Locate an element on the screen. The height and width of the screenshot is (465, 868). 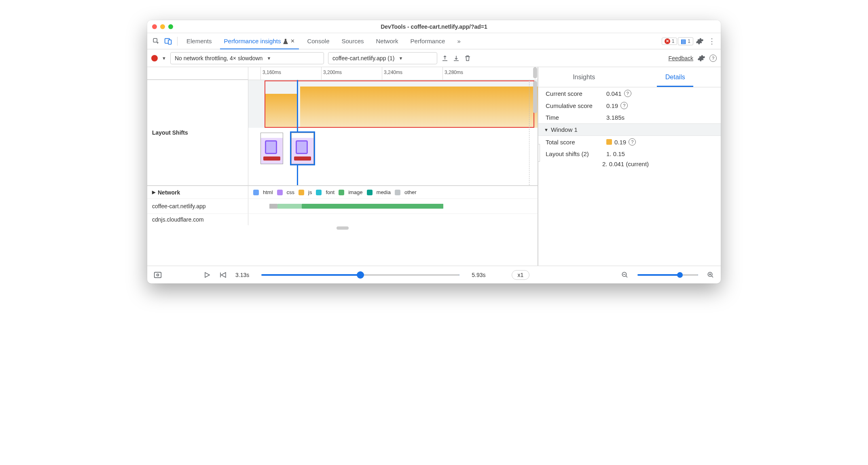
cumulative-score-value: 0.19 is located at coordinates (612, 106).